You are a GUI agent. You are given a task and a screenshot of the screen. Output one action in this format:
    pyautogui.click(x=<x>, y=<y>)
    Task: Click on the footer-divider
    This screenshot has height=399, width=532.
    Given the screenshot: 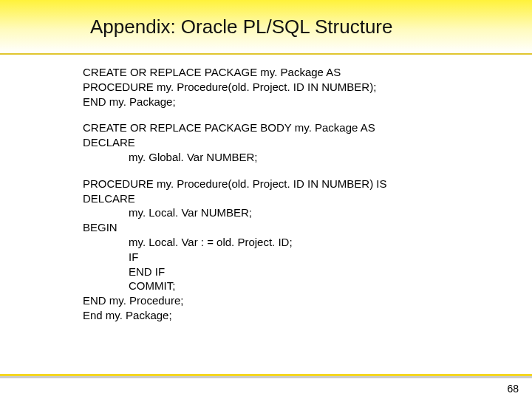 What is the action you would take?
    pyautogui.click(x=266, y=376)
    